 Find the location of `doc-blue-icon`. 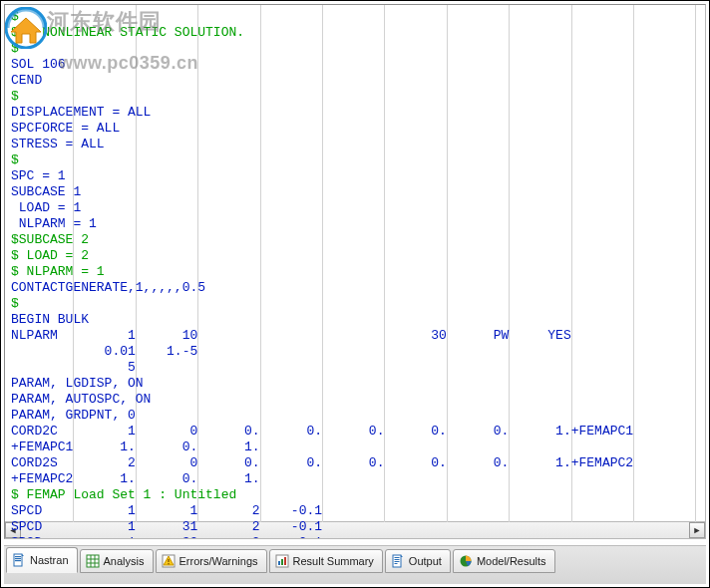

doc-blue-icon is located at coordinates (19, 560).